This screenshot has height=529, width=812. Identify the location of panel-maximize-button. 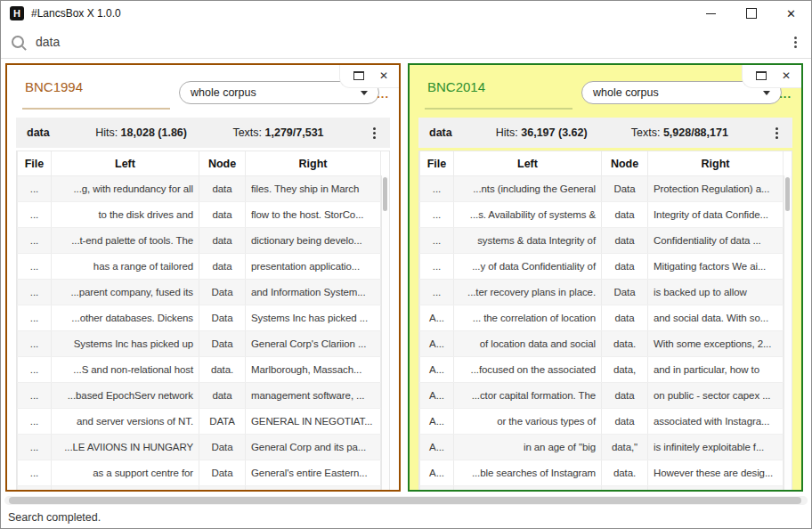
(359, 76).